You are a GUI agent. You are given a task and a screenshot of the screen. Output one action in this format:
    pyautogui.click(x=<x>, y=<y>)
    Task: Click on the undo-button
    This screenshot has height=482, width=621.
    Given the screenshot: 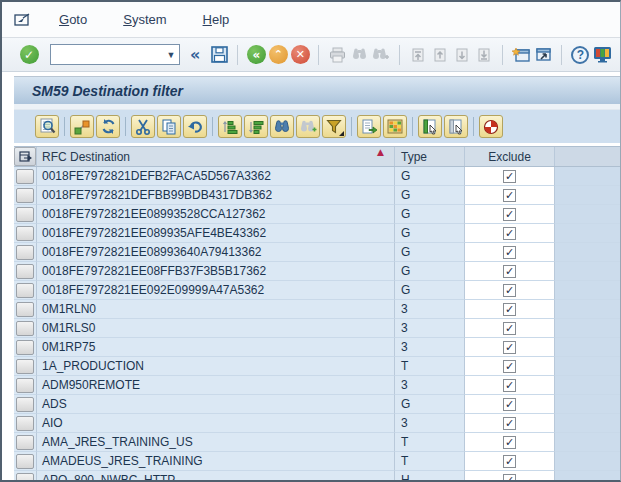 What is the action you would take?
    pyautogui.click(x=195, y=126)
    